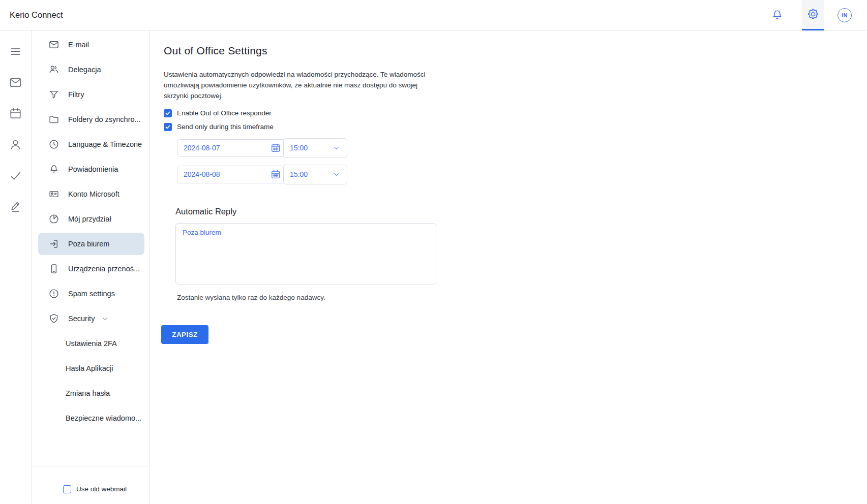 The height and width of the screenshot is (504, 867). What do you see at coordinates (516, 127) in the screenshot?
I see `option-row-send-only-during-this-timeframe: Send only during this timeframe` at bounding box center [516, 127].